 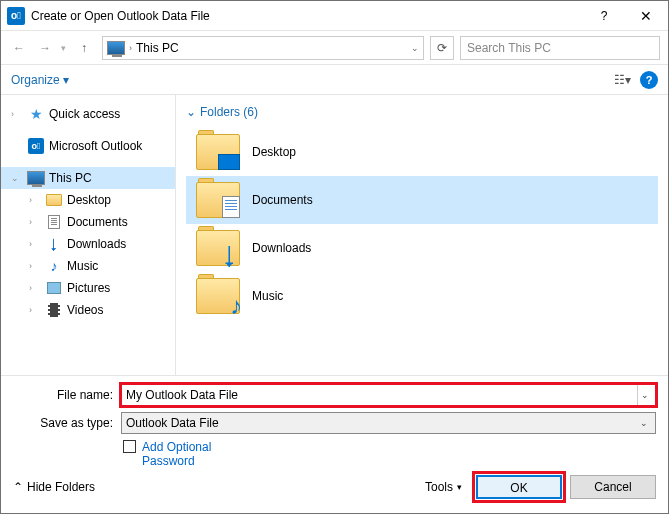 I want to click on tree-ms-outlook: o⃕ Microsoft Outlook, so click(x=88, y=146).